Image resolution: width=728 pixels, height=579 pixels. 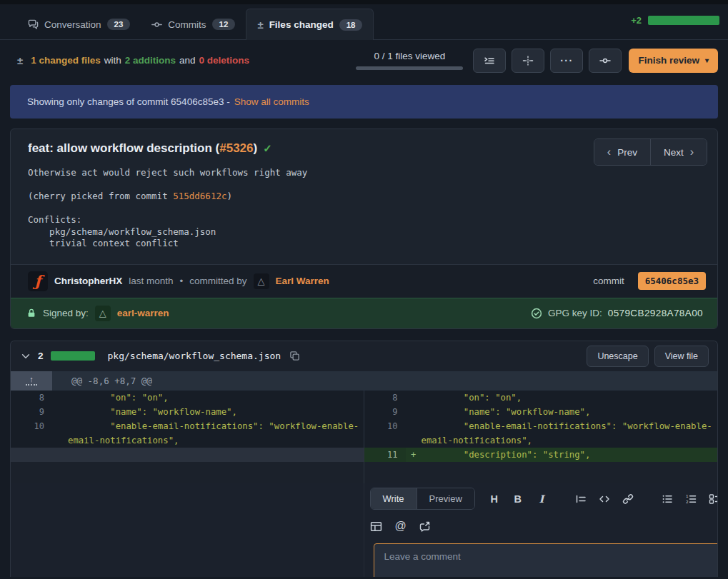 I want to click on tab-conversation: Conversation 23, so click(x=79, y=24).